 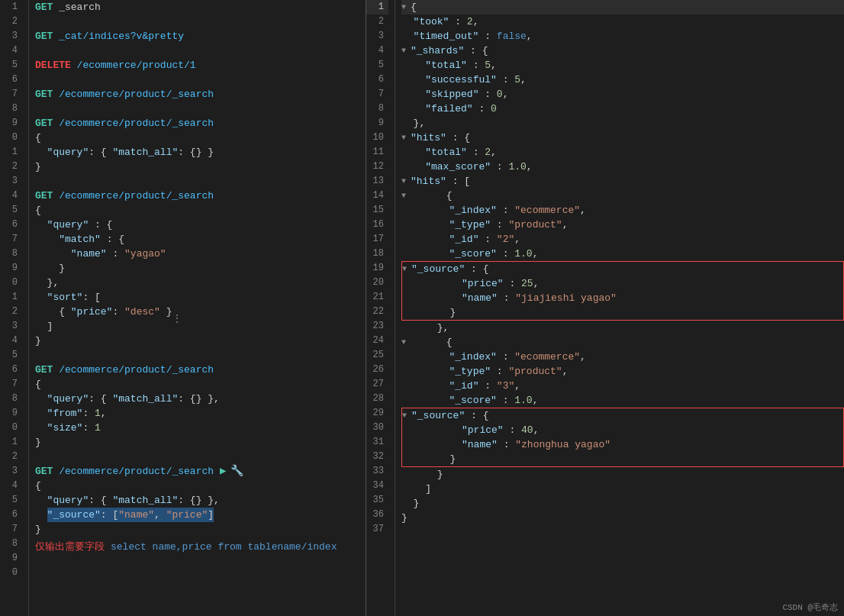 What do you see at coordinates (200, 37) in the screenshot?
I see `code-line-3: GET _cat/indices?v&pretty` at bounding box center [200, 37].